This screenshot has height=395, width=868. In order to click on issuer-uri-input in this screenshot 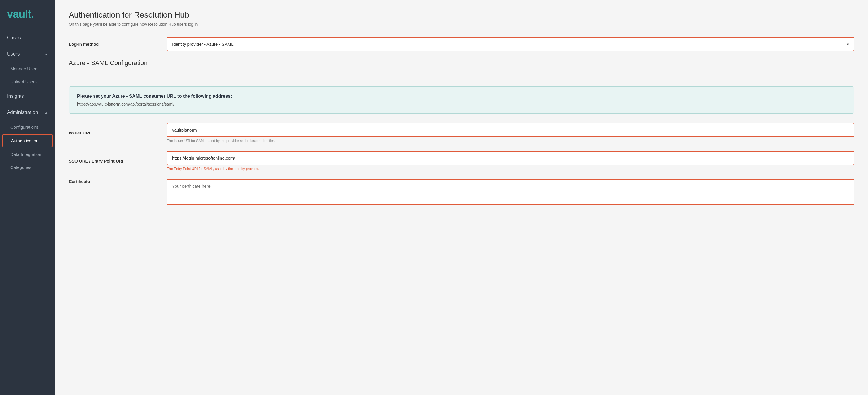, I will do `click(510, 130)`.